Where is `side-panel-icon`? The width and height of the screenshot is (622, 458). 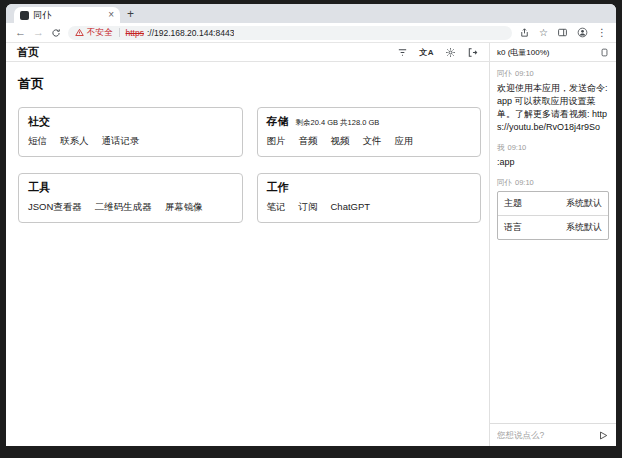
side-panel-icon is located at coordinates (562, 32).